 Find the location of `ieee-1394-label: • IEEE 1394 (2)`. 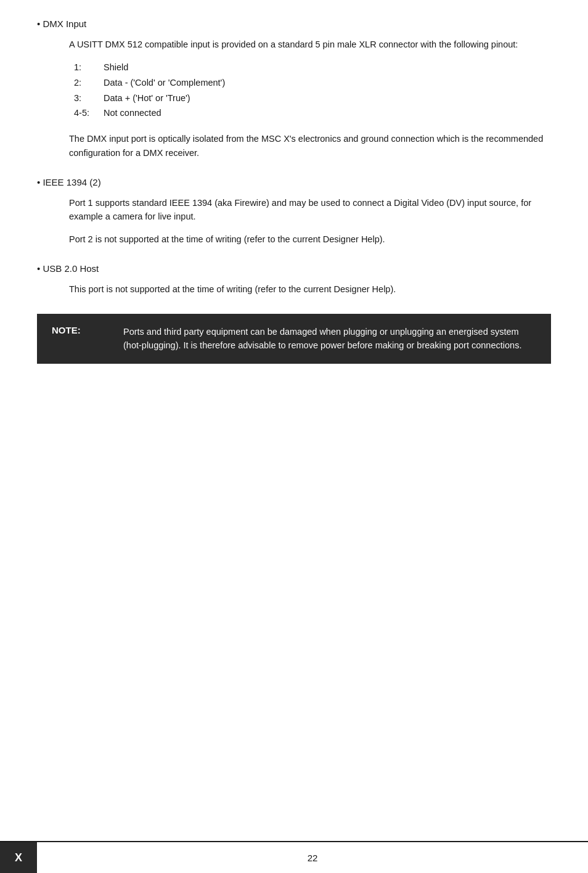

ieee-1394-label: • IEEE 1394 (2) is located at coordinates (69, 182).